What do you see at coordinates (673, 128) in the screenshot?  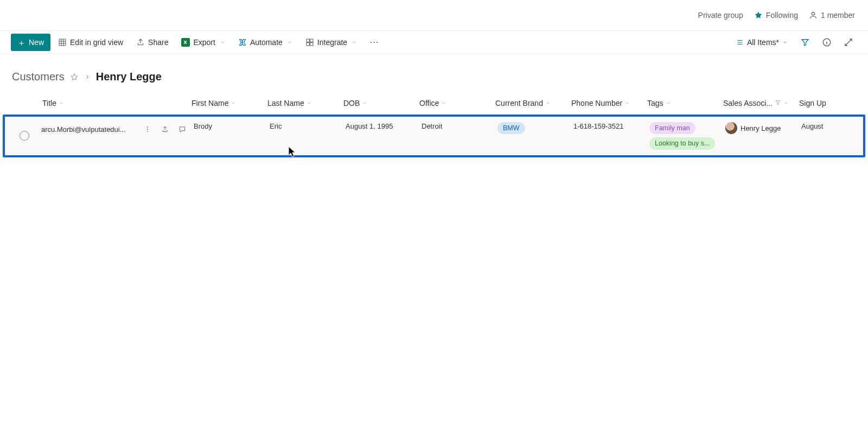 I see `tag-pill: Family man` at bounding box center [673, 128].